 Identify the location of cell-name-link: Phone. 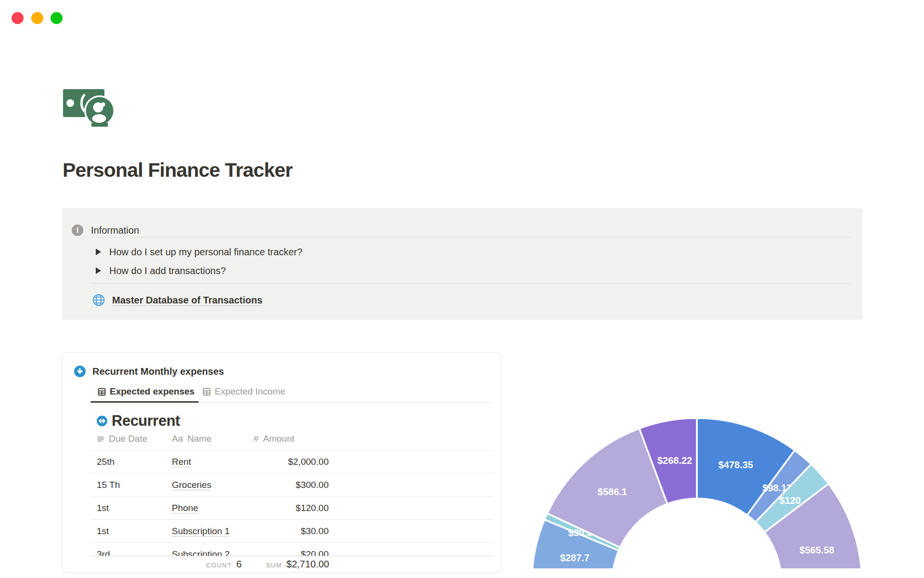
(185, 508).